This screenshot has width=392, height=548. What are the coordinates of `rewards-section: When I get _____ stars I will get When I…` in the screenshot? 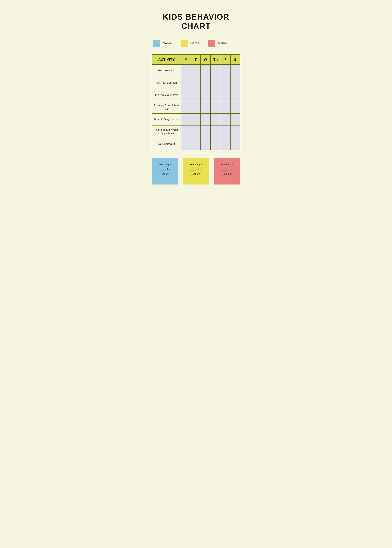 It's located at (196, 171).